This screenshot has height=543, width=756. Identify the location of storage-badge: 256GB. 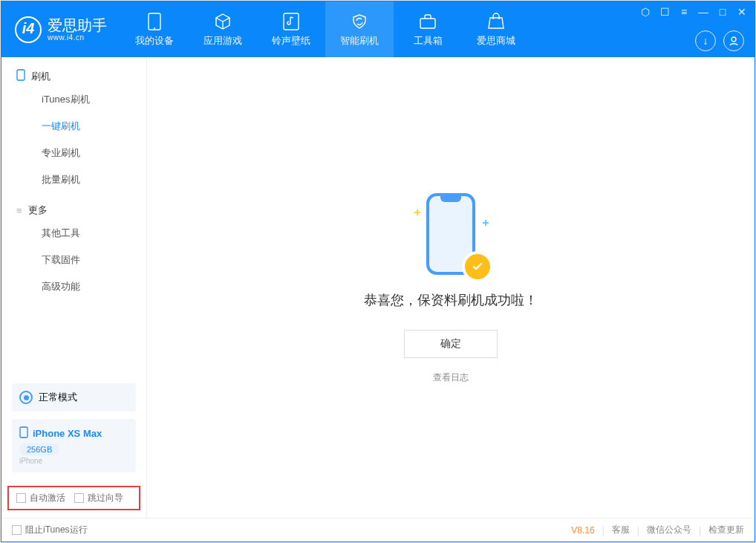
(39, 449).